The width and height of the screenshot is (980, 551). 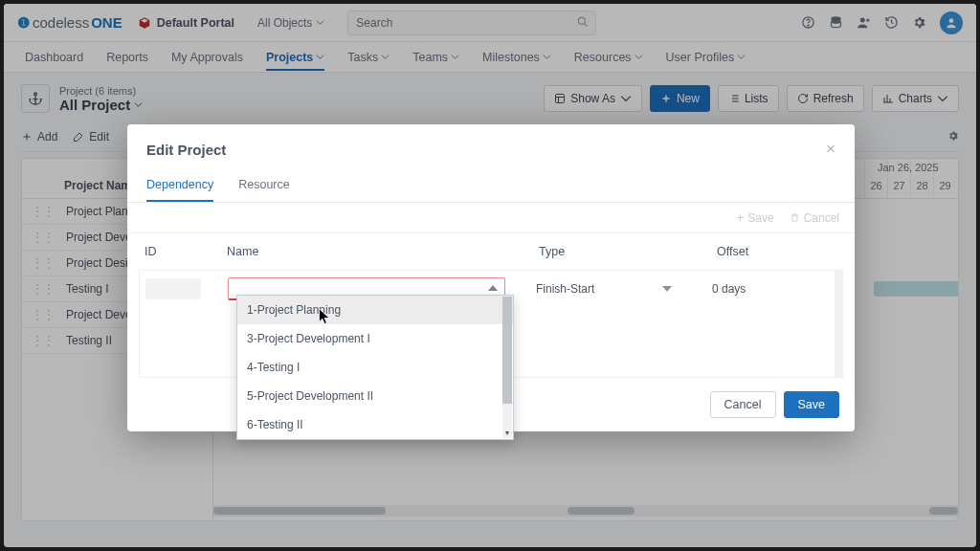 What do you see at coordinates (777, 252) in the screenshot?
I see `col-offset: Offset` at bounding box center [777, 252].